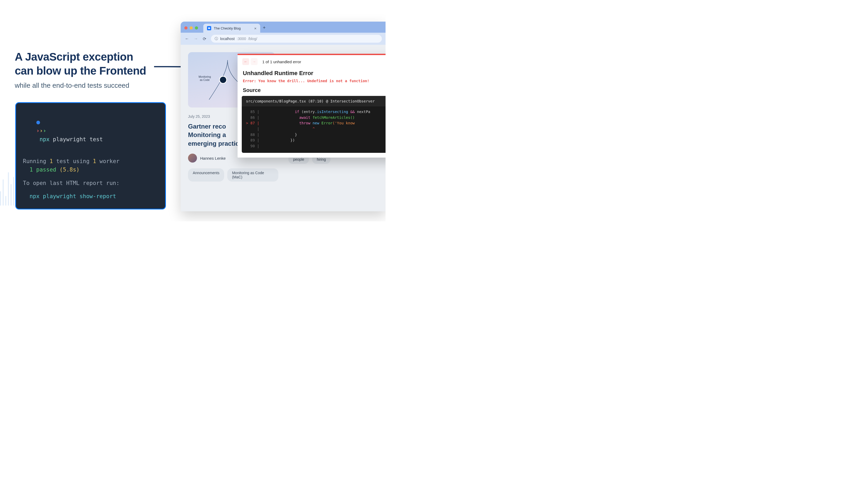 Image resolution: width=868 pixels, height=498 pixels. Describe the element at coordinates (216, 39) in the screenshot. I see `site-info-icon: ⓘ` at that location.